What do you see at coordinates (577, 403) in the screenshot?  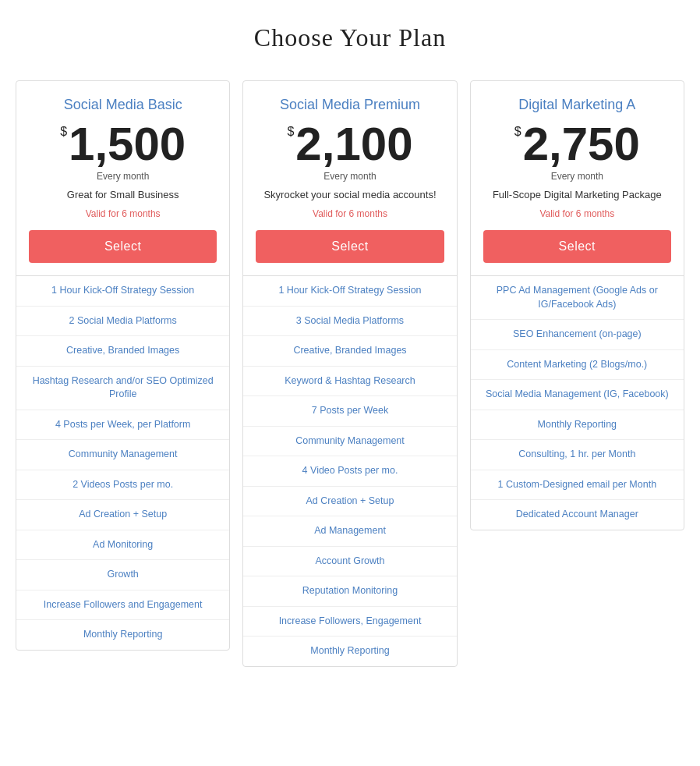 I see `plan-features-digital-a: PPC Ad Management (Google Ads or IG/Face…` at bounding box center [577, 403].